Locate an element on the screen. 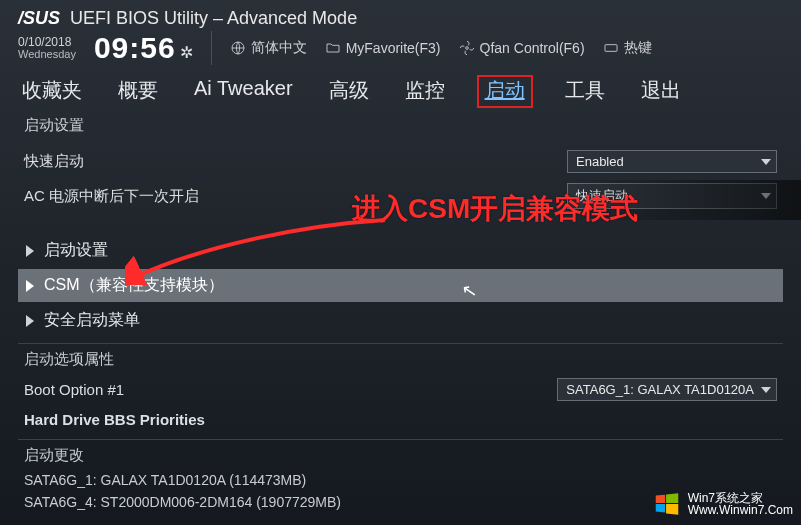 The height and width of the screenshot is (525, 801). boot-option1-label: Boot Option #1 is located at coordinates (290, 390).